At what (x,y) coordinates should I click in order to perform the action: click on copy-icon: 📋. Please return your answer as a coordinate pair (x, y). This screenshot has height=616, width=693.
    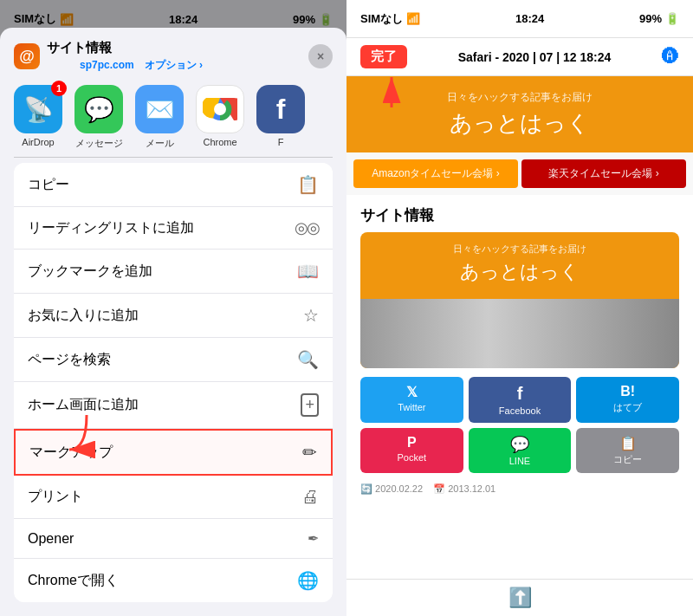
    Looking at the image, I should click on (308, 185).